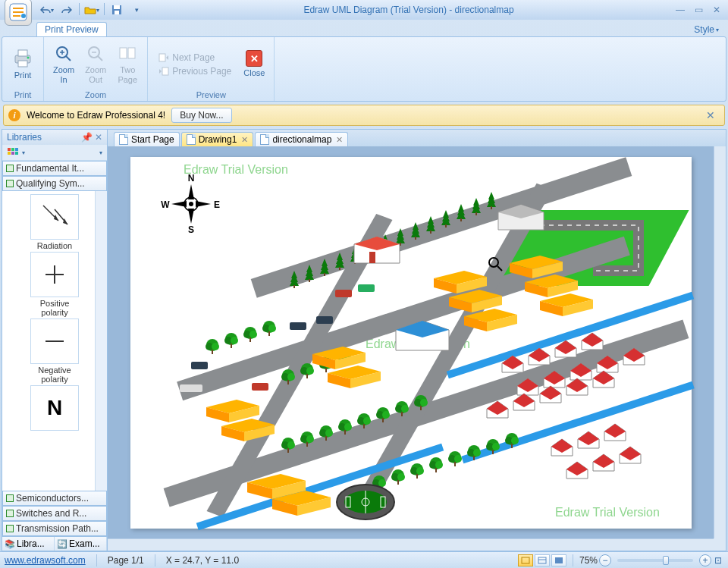 The image size is (728, 568). I want to click on horizontal-scrollbar, so click(411, 544).